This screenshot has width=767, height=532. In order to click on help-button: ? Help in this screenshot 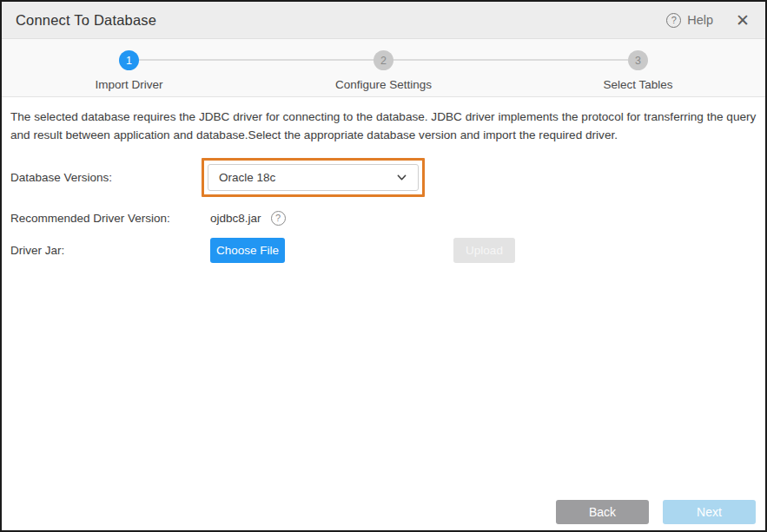, I will do `click(690, 21)`.